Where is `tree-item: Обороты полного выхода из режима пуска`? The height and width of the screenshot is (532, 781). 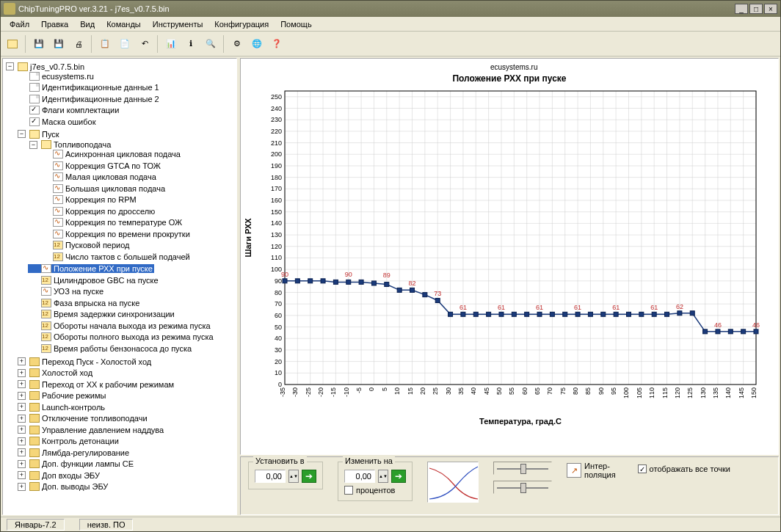 tree-item: Обороты полного выхода из режима пуска is located at coordinates (122, 337).